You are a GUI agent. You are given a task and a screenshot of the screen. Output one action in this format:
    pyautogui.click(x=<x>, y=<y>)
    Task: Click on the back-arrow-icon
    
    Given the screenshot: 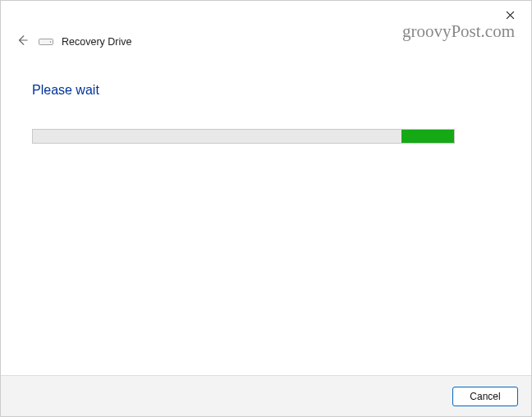 What is the action you would take?
    pyautogui.click(x=22, y=42)
    